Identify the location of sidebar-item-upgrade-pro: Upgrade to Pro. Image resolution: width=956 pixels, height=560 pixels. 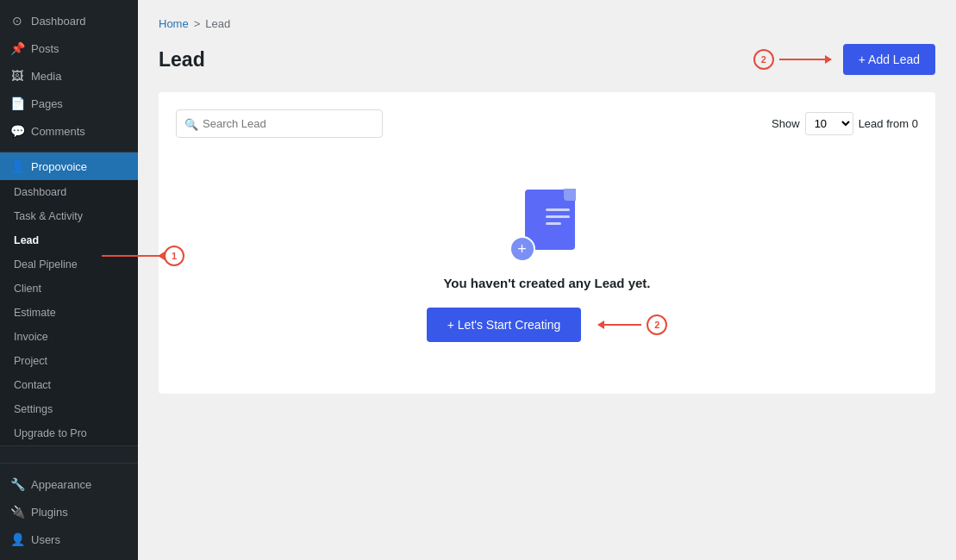
(69, 433).